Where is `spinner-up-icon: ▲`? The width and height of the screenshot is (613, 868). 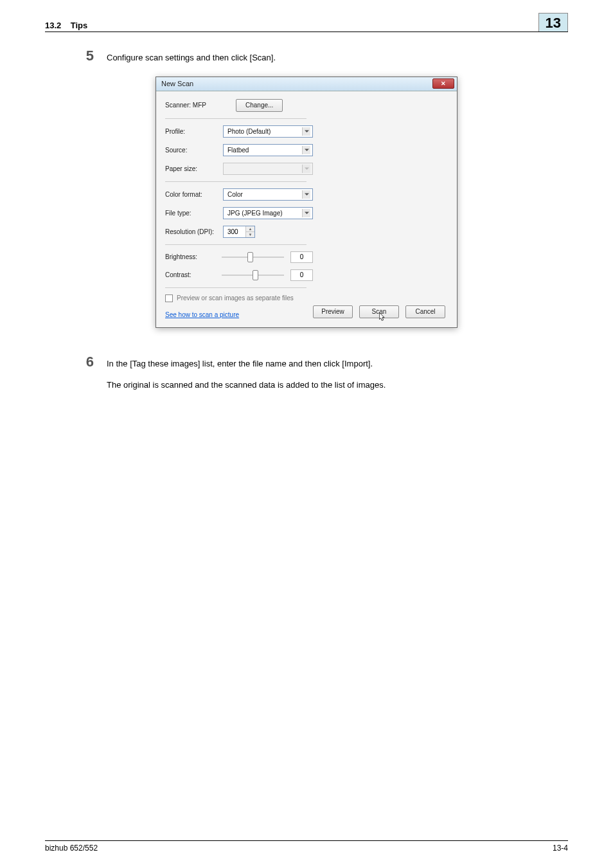
spinner-up-icon: ▲ is located at coordinates (251, 229).